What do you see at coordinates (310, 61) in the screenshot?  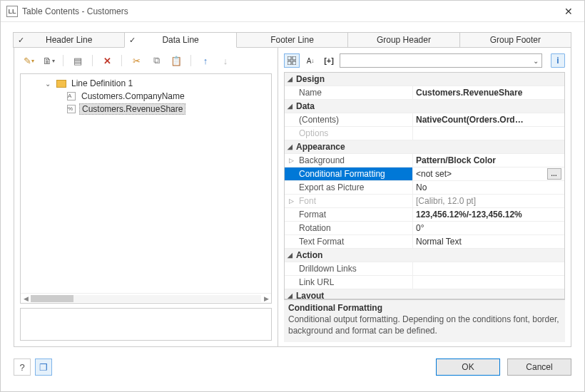 I see `alphabetical-view-button: A↓` at bounding box center [310, 61].